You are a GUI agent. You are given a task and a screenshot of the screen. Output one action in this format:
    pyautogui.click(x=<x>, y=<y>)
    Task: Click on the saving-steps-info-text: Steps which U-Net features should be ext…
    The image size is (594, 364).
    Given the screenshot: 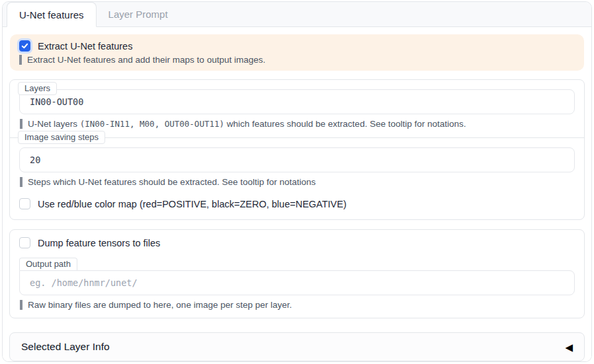 What is the action you would take?
    pyautogui.click(x=172, y=182)
    